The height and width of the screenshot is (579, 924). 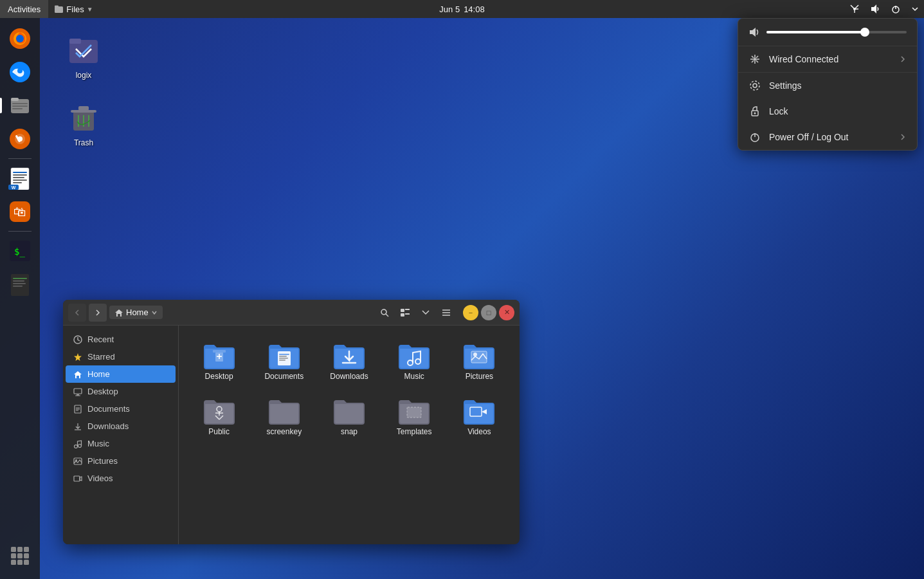 I want to click on image-small-icon, so click(x=78, y=461).